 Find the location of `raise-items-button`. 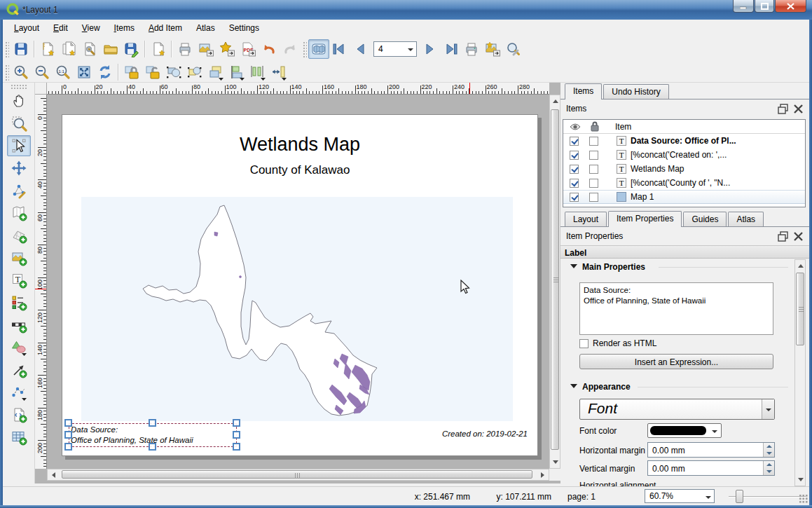

raise-items-button is located at coordinates (216, 72).